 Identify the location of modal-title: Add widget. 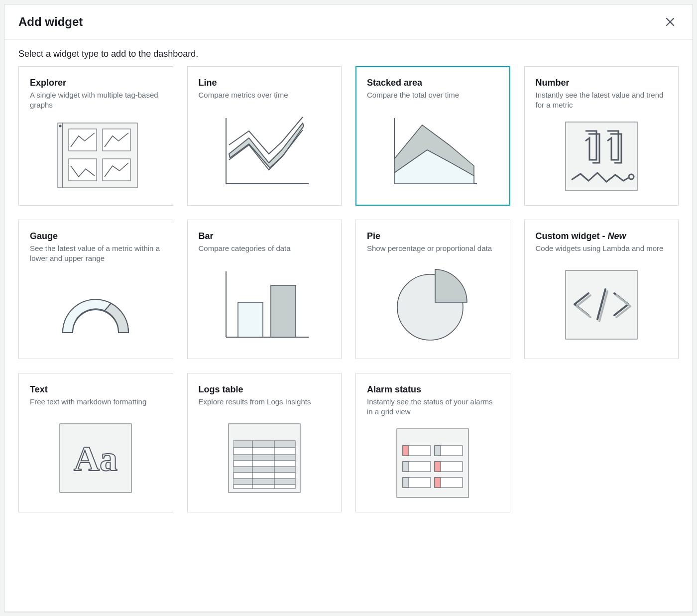
(51, 22).